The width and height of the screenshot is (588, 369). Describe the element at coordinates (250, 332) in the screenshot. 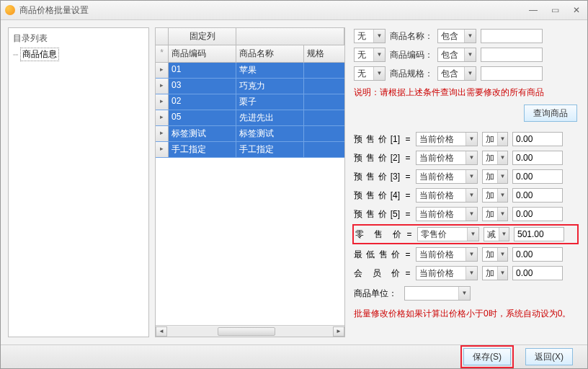

I see `scroll-track` at that location.